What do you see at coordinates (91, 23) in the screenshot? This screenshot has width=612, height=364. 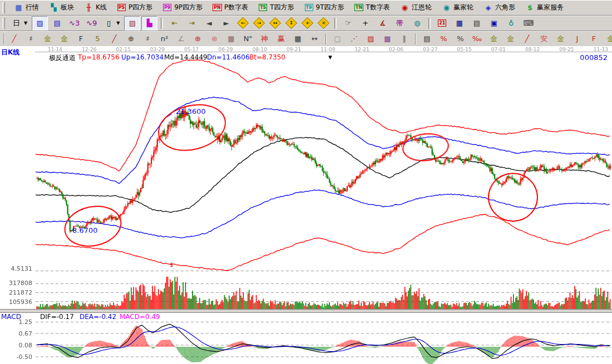 I see `wave9-button: ∿9` at bounding box center [91, 23].